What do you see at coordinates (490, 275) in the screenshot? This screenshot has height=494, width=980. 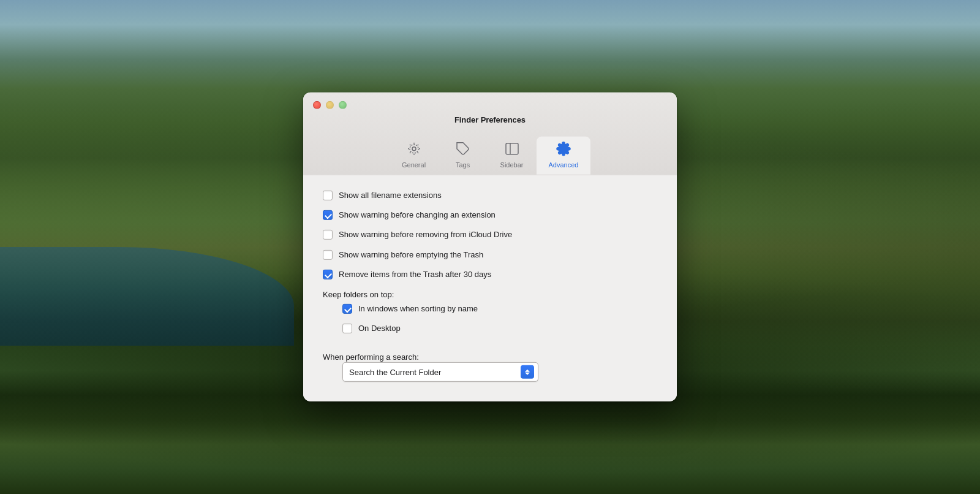 I see `checkbox-row-remove-trash: Remove items from the Trash after 30 day…` at bounding box center [490, 275].